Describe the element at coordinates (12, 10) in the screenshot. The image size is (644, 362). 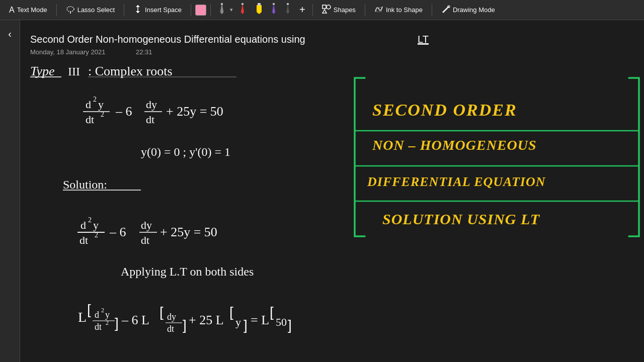
I see `text-mode-icon: A` at that location.